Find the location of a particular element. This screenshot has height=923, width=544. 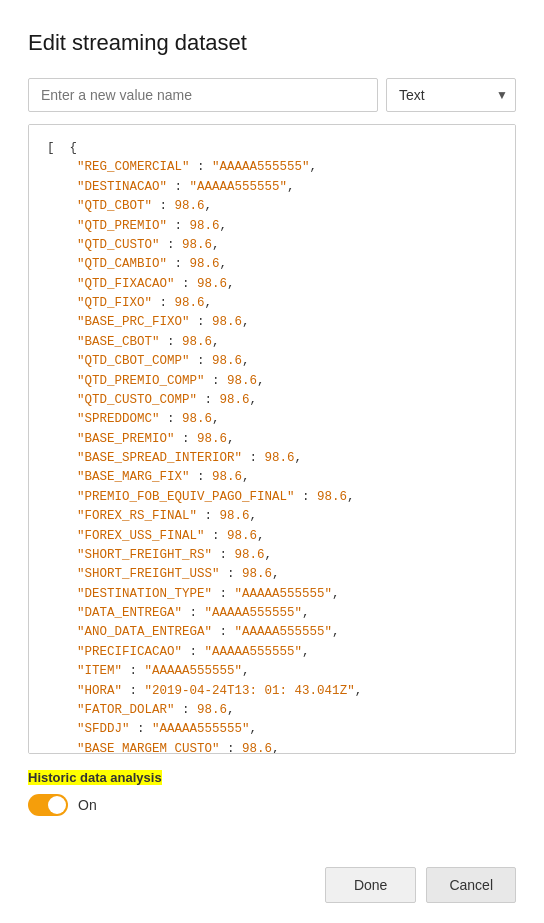

historic-section: Historic data analysis On is located at coordinates (272, 792).